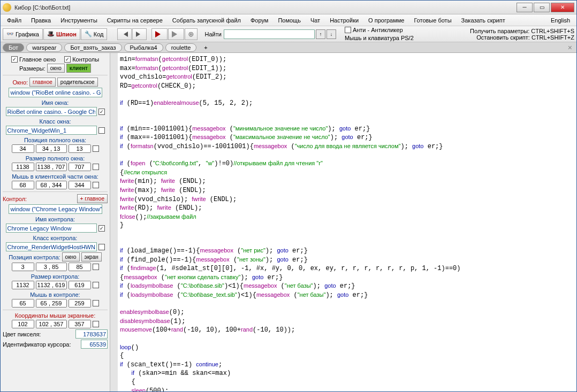 The image size is (577, 392). What do you see at coordinates (92, 257) in the screenshot?
I see `ctrlpos-screen: экран` at bounding box center [92, 257].